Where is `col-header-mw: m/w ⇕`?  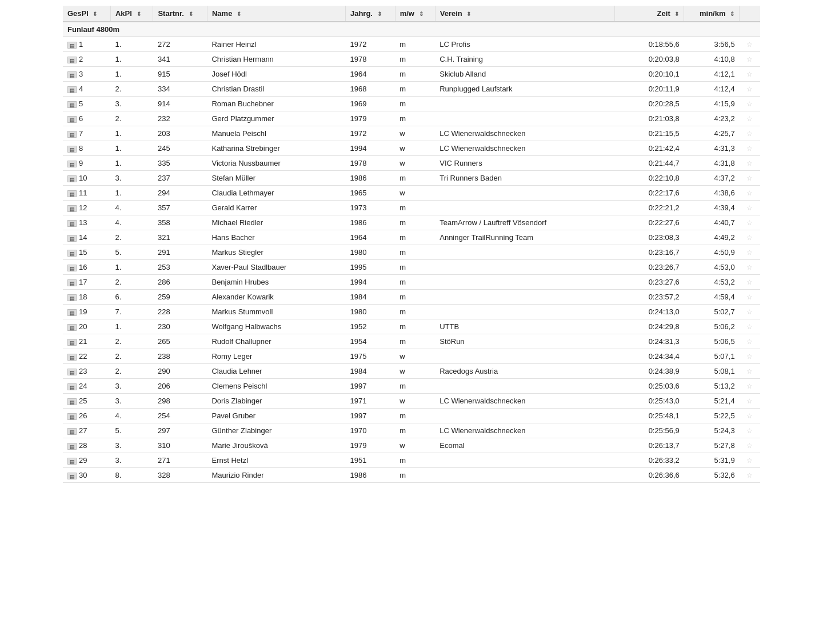
col-header-mw: m/w ⇕ is located at coordinates (415, 14).